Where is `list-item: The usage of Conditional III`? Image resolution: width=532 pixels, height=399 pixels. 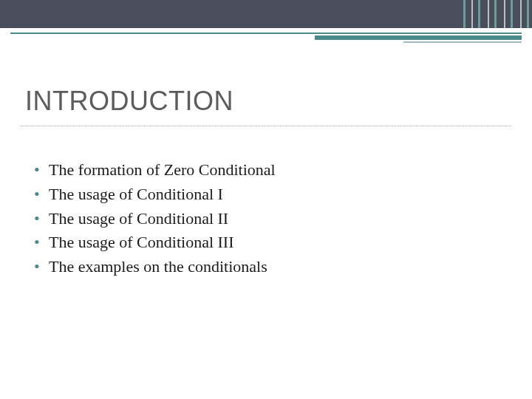
list-item: The usage of Conditional III is located at coordinates (273, 242).